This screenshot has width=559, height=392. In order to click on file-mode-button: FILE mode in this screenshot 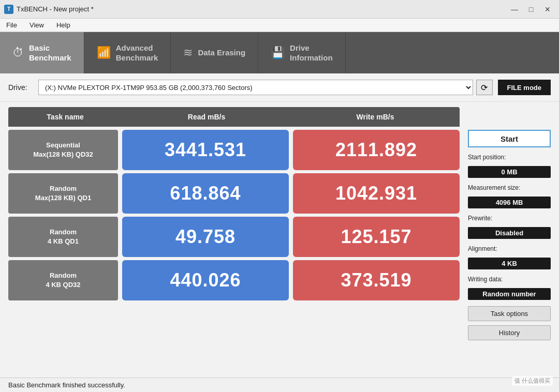, I will do `click(524, 87)`.